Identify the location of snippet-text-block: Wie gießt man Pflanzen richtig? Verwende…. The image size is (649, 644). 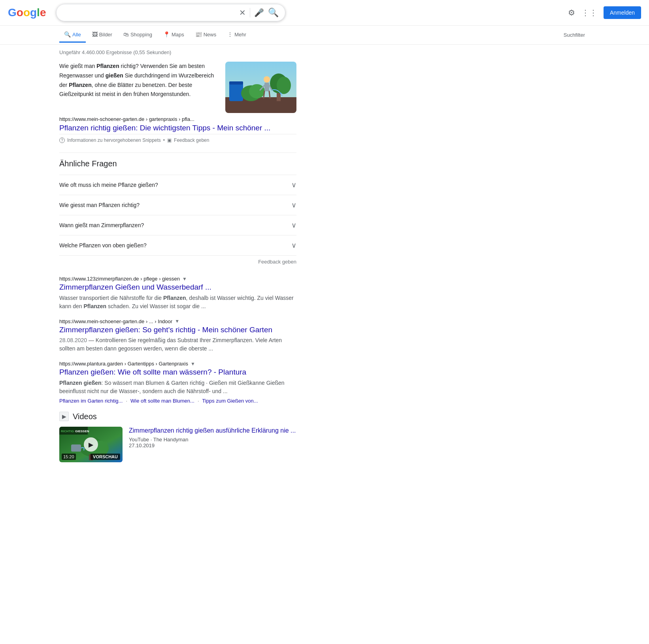
(138, 87).